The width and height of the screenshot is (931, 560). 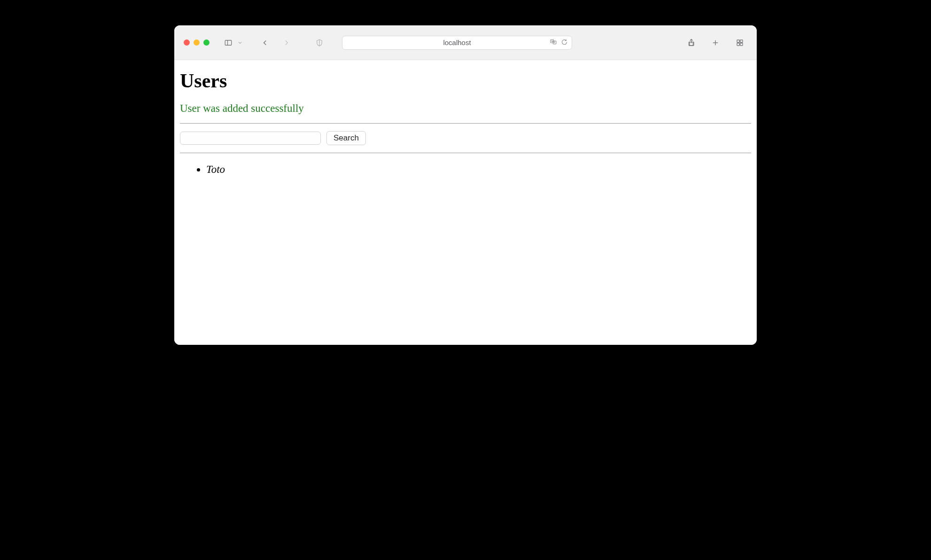 What do you see at coordinates (207, 42) in the screenshot?
I see `maximize-window-button` at bounding box center [207, 42].